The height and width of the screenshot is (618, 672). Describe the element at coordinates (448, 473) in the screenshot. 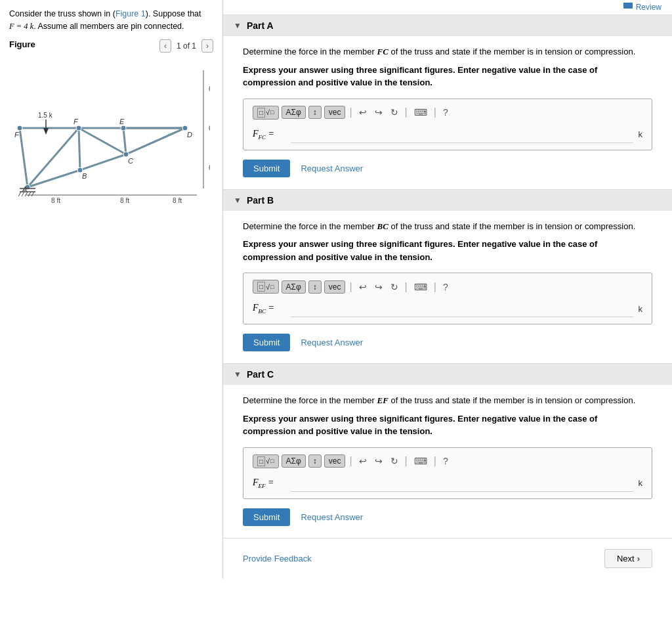

I see `part-c-answer-box: □√□ ΑΣφ ↕ vec | ↩ ↪ ↻ | ⌨ | ? FEF = k` at that location.